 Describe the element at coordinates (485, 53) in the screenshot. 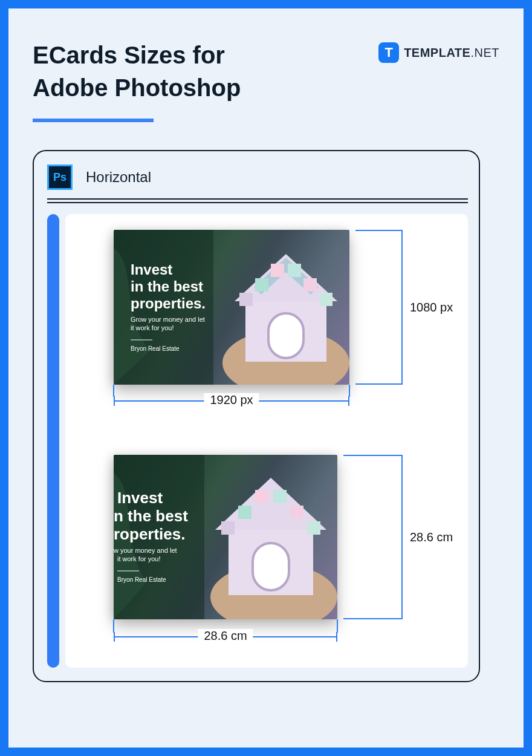

I see `brand-name-suffix: .NET` at that location.